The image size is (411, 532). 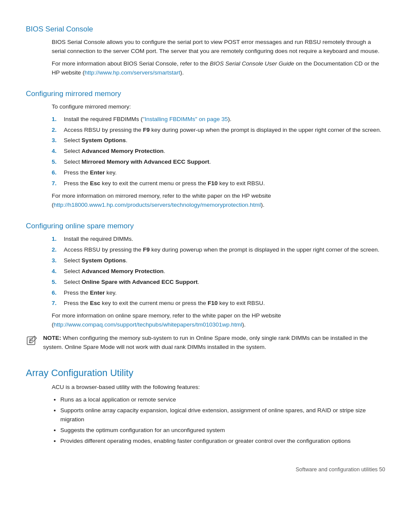 I want to click on acu-bullet-1: Runs as a local application or remote se…, so click(x=223, y=400).